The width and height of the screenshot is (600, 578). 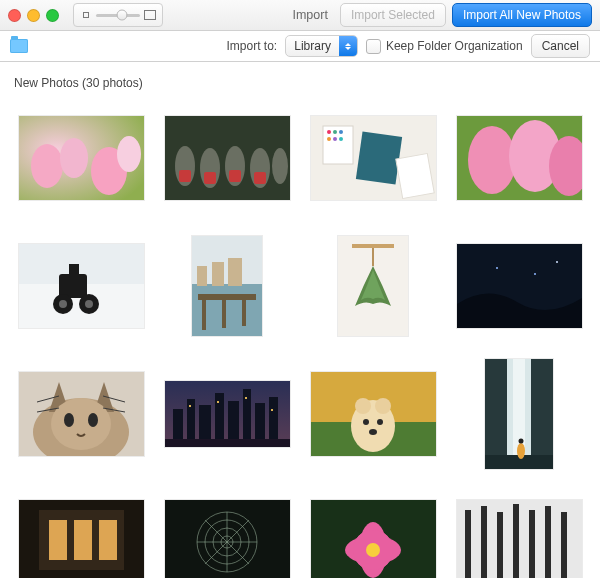 I want to click on minimize-window-button, so click(x=34, y=16).